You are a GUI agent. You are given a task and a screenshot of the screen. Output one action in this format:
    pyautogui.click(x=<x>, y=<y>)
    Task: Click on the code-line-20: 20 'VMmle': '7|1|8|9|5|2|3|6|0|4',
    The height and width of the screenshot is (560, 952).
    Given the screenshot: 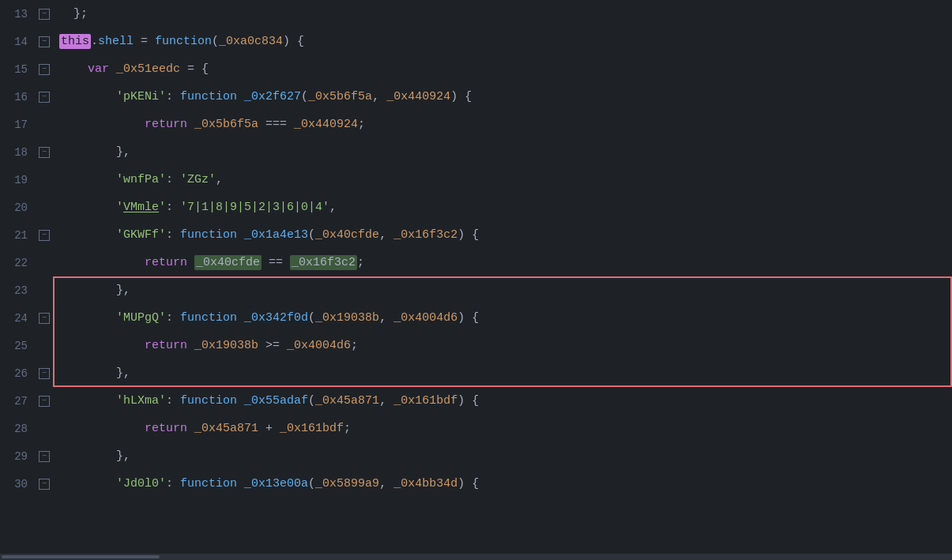 What is the action you would take?
    pyautogui.click(x=476, y=207)
    